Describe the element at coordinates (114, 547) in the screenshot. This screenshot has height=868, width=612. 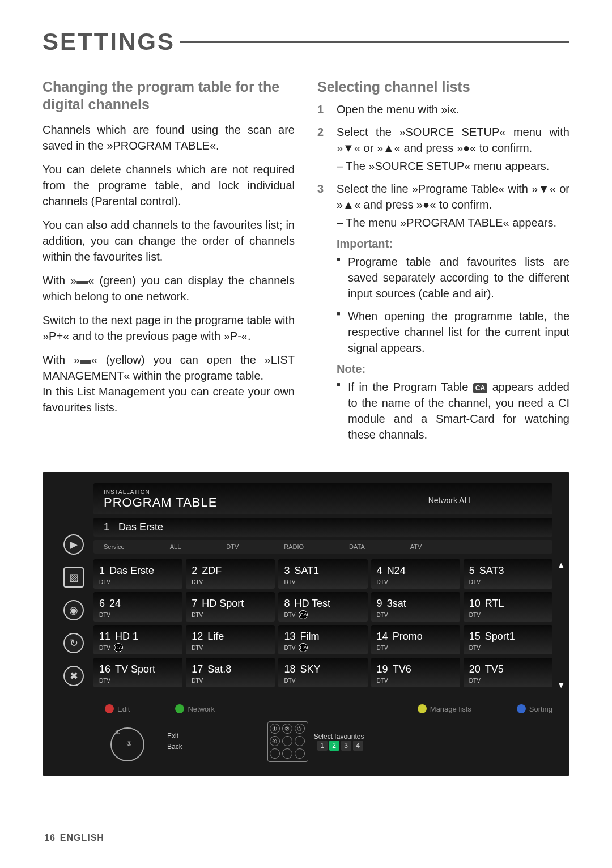
I see `tab-service: Service` at that location.